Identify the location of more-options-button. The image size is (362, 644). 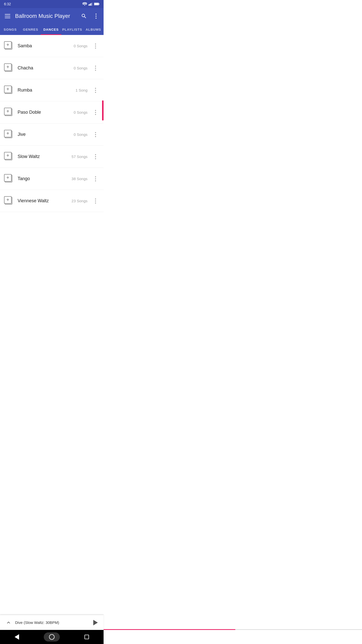
(96, 16).